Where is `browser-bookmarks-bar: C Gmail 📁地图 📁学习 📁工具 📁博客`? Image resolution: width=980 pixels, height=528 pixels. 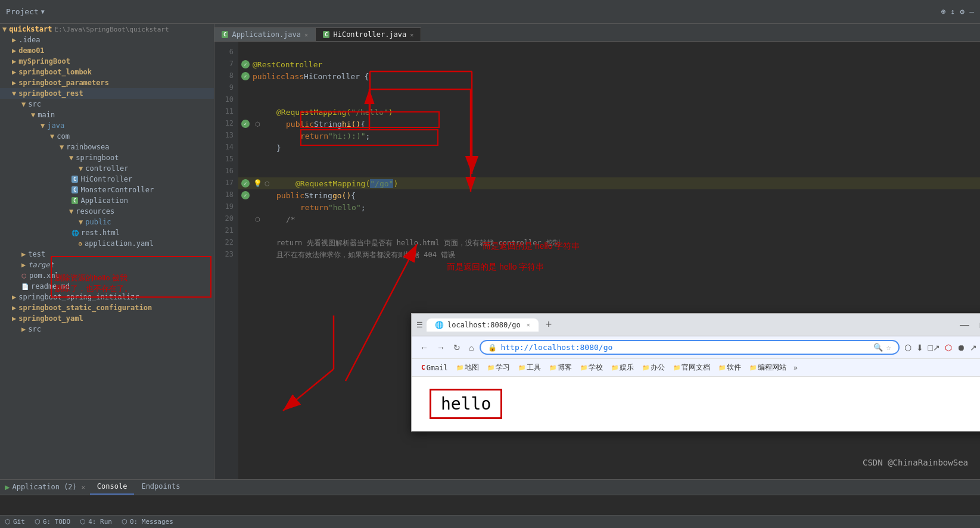
browser-bookmarks-bar: C Gmail 📁地图 📁学习 📁工具 📁博客 is located at coordinates (696, 368).